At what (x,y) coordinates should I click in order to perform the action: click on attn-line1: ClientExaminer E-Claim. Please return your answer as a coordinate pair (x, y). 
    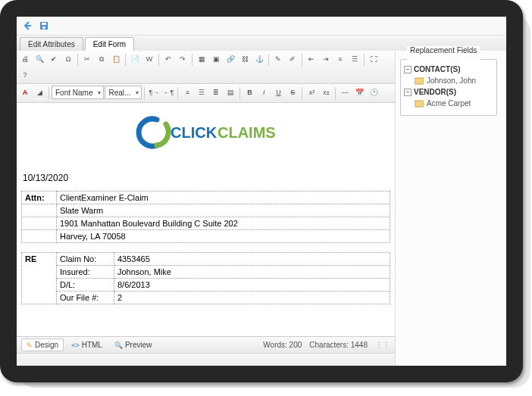
    Looking at the image, I should click on (224, 198).